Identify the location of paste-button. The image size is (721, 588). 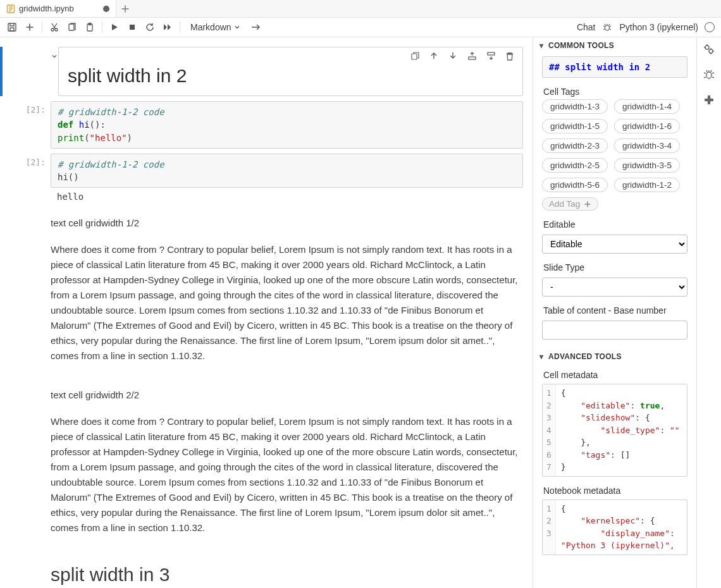
(90, 27).